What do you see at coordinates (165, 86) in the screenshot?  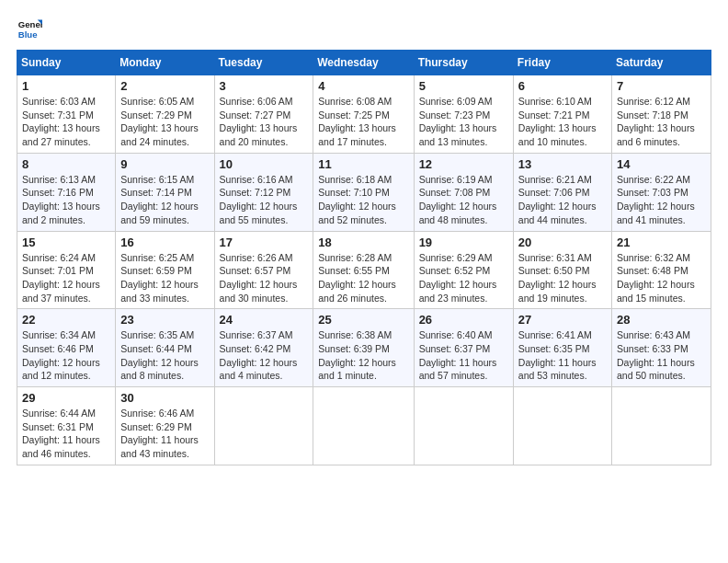 I see `day-number: 2` at bounding box center [165, 86].